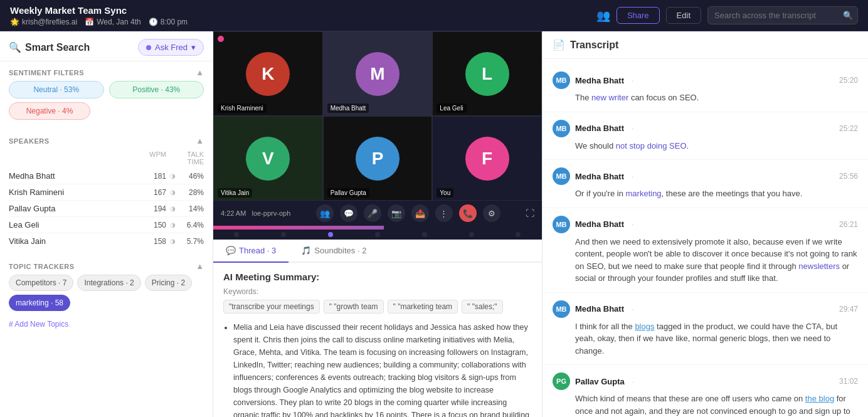  What do you see at coordinates (420, 213) in the screenshot?
I see `share-ctrl-icon: 📤` at bounding box center [420, 213].